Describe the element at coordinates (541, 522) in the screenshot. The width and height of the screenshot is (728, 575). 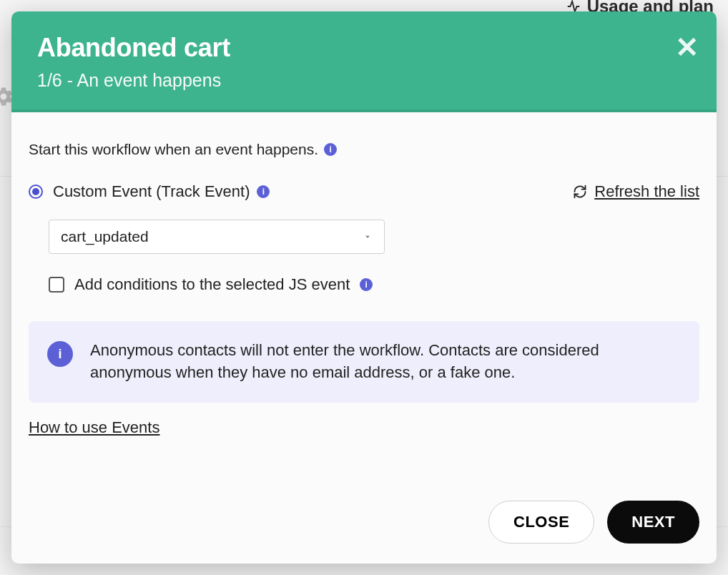
I see `close-button: CLOSE` at that location.